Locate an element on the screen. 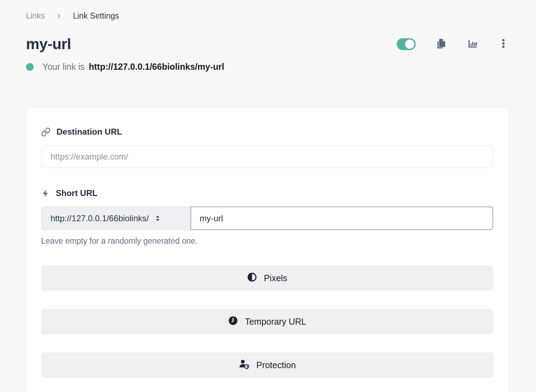 This screenshot has width=536, height=392. protection-button: Protection is located at coordinates (267, 365).